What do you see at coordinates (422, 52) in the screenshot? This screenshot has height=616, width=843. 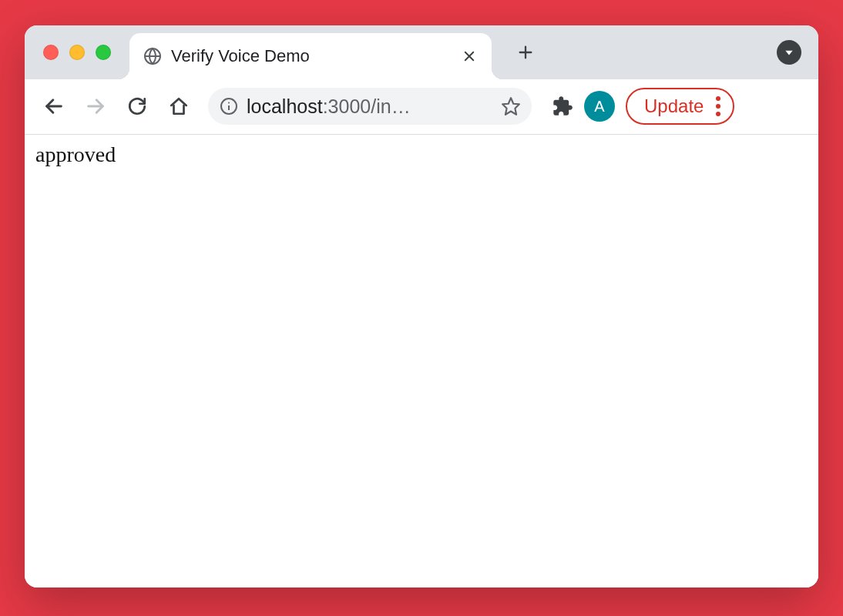 I see `tab-bar: Verify Voice Demo` at bounding box center [422, 52].